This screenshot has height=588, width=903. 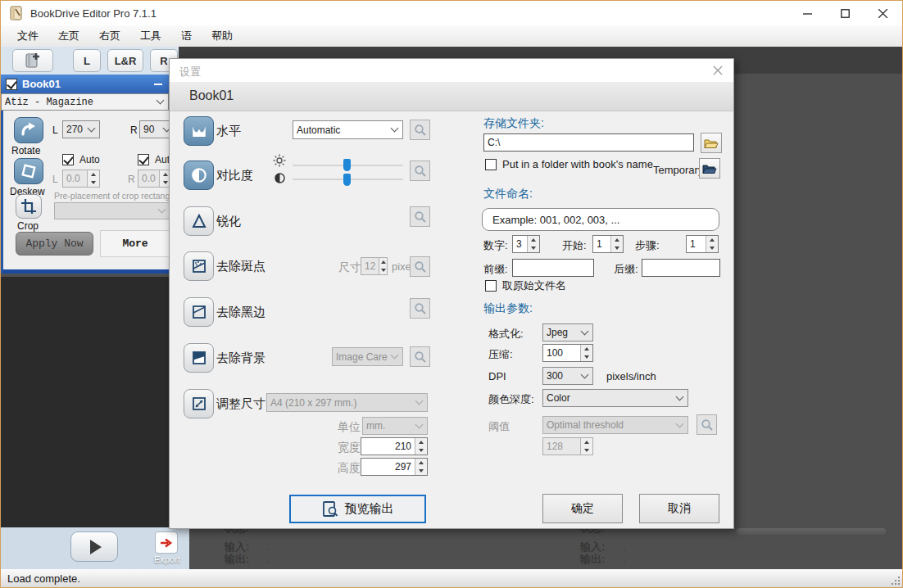 What do you see at coordinates (710, 169) in the screenshot?
I see `temporary-folder-button` at bounding box center [710, 169].